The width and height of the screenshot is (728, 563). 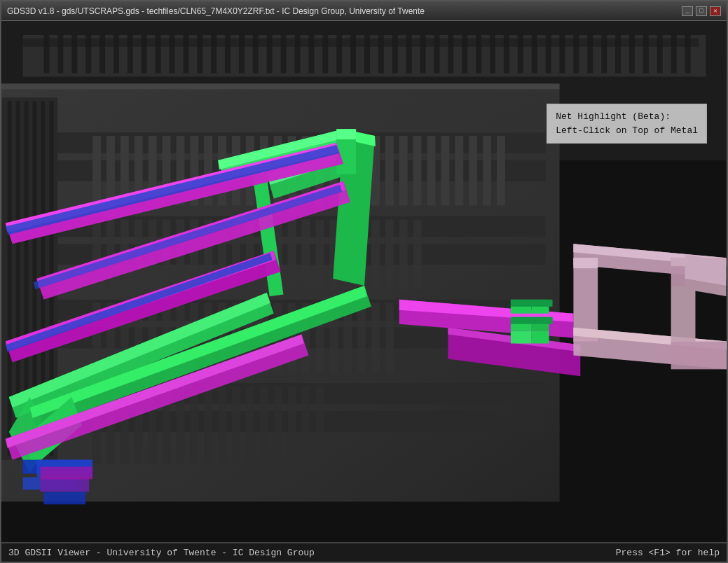 What do you see at coordinates (701, 11) in the screenshot?
I see `maximize-button: □` at bounding box center [701, 11].